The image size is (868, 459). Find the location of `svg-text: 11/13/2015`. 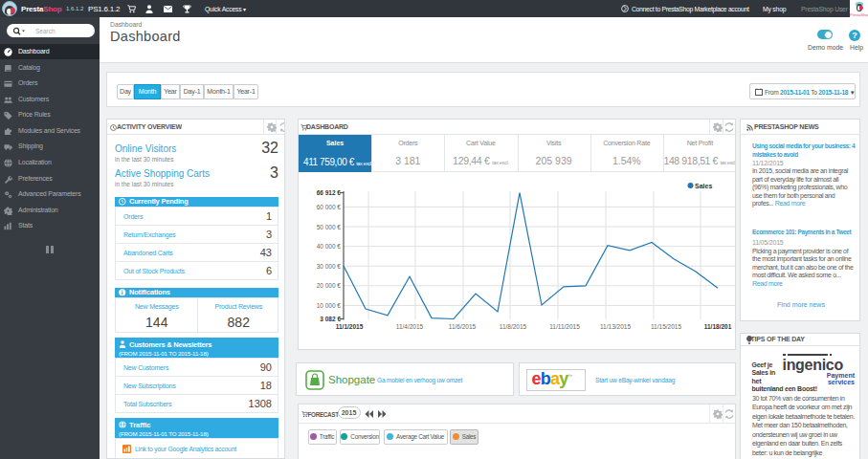

svg-text: 11/13/2015 is located at coordinates (615, 327).